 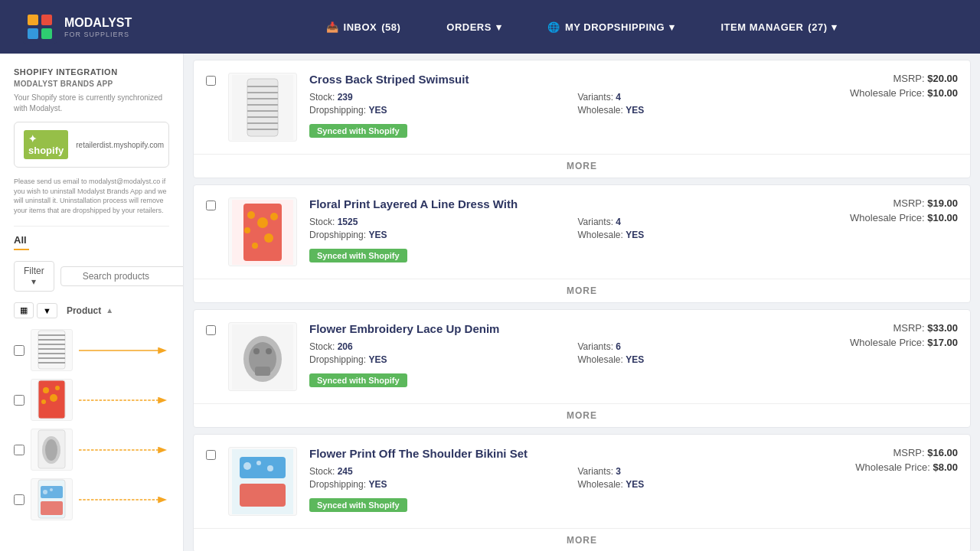 What do you see at coordinates (40, 27) in the screenshot?
I see `modalyst-logo-icon` at bounding box center [40, 27].